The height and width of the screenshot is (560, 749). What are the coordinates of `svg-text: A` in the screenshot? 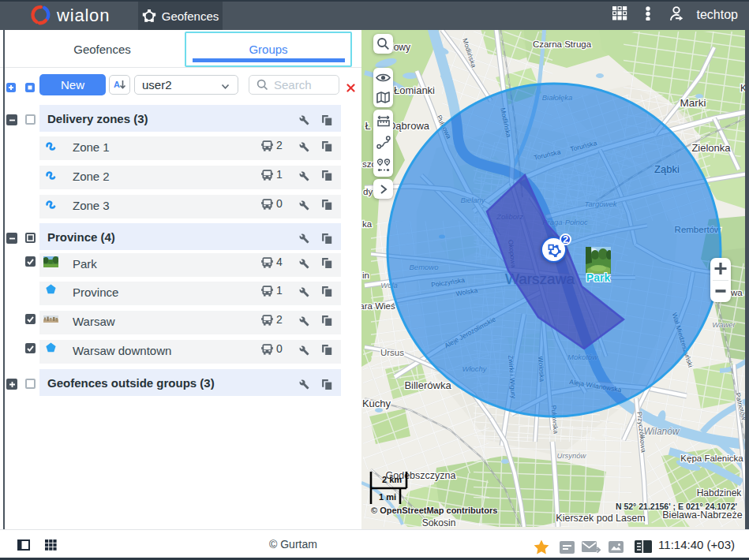 It's located at (117, 84).